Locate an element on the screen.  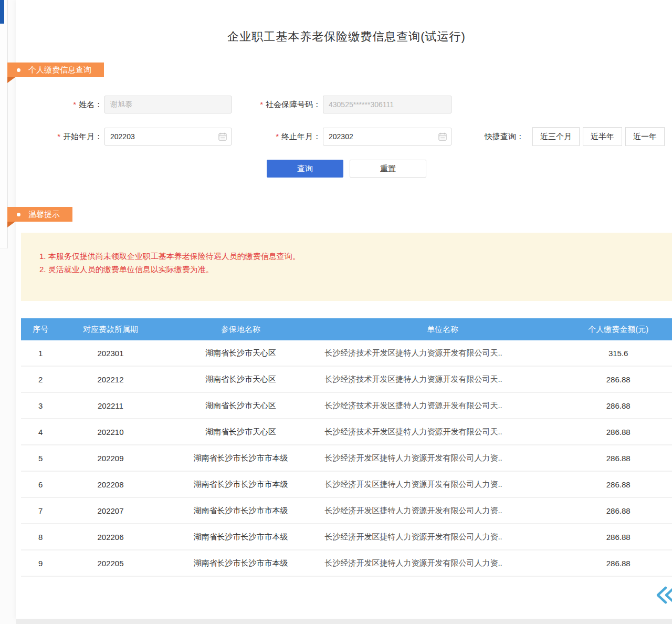
table-header-row: 序号对应费款所属期参保地名称单位名称个人缴费金额(元) is located at coordinates (346, 329).